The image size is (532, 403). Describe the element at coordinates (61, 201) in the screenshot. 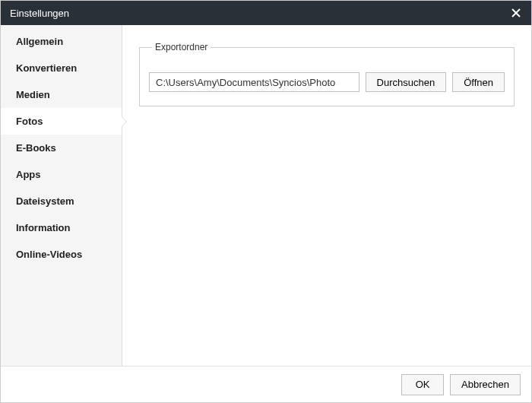

I see `sidebar-item-dateisystem: Dateisystem` at that location.